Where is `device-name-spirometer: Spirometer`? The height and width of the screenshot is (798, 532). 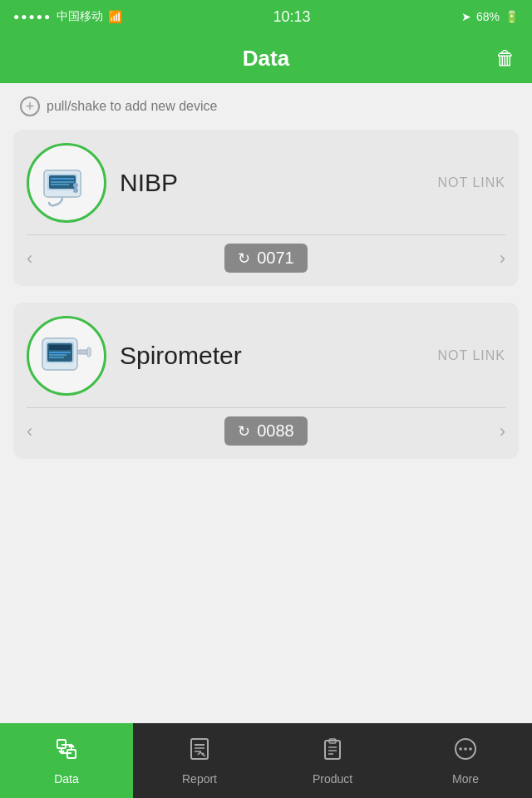 device-name-spirometer: Spirometer is located at coordinates (273, 356).